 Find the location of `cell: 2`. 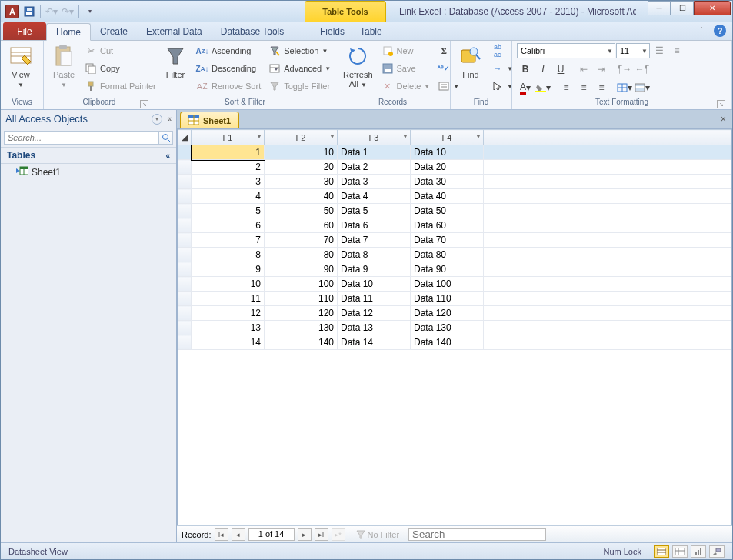

cell: 2 is located at coordinates (228, 168).